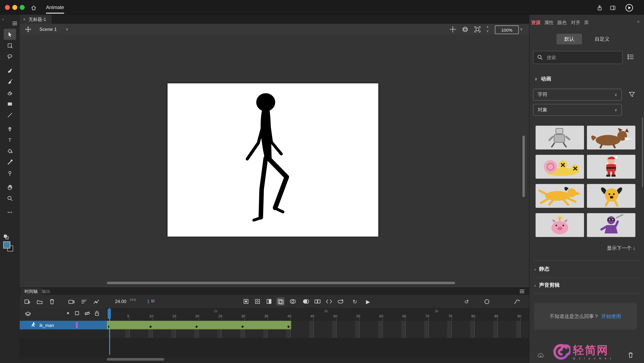  I want to click on minimize-window-button, so click(15, 8).